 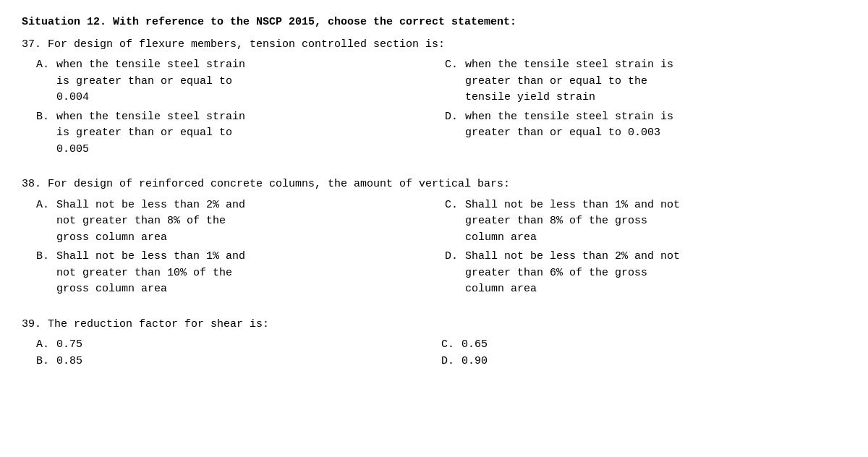 What do you see at coordinates (243, 117) in the screenshot?
I see `q37-b-line1: when the tensile steel strain` at bounding box center [243, 117].